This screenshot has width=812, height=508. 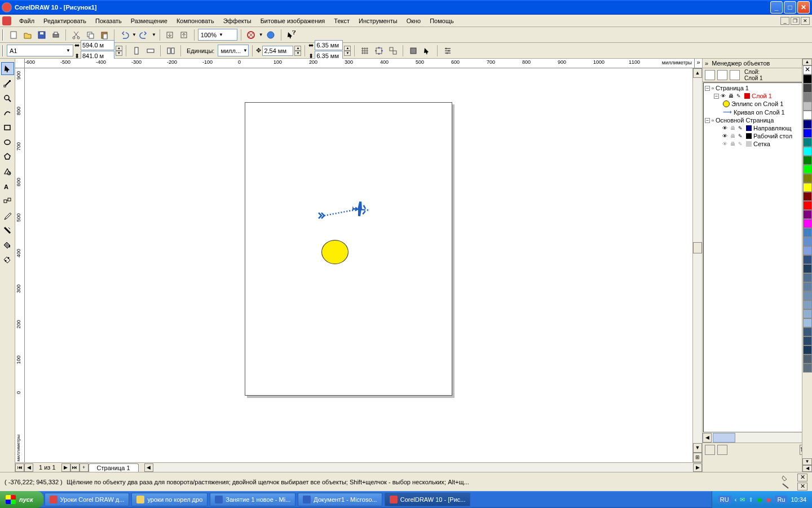 I want to click on scroll-thumb, so click(x=698, y=248).